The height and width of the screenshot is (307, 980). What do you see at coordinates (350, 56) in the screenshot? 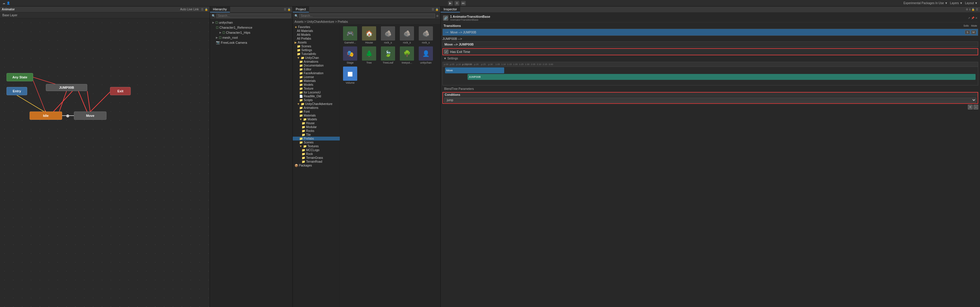
I see `asset-icon-stage: 🎭 Stage` at bounding box center [350, 56].